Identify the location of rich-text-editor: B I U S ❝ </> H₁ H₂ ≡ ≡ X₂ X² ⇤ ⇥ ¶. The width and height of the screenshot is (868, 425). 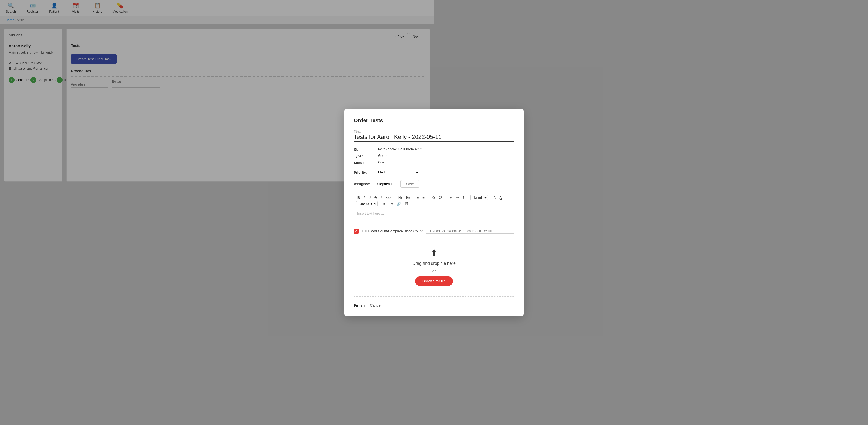
(394, 203).